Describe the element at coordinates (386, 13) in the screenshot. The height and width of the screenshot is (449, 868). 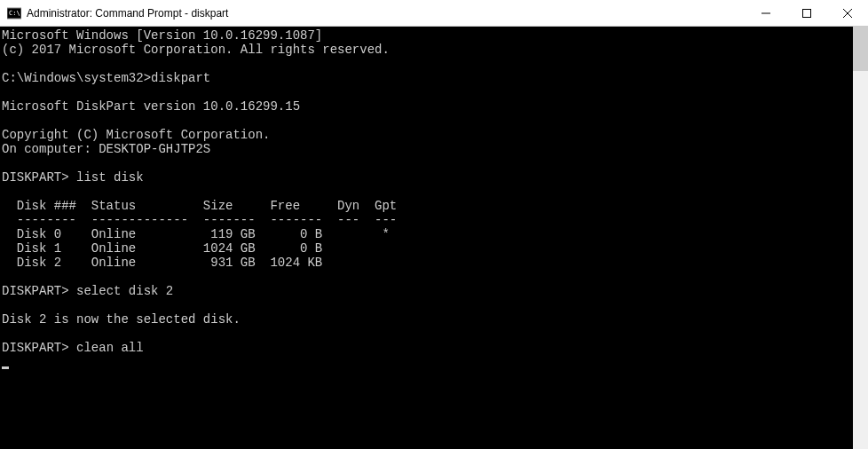
I see `window-title: Administrator: Command Prompt - diskpart` at that location.